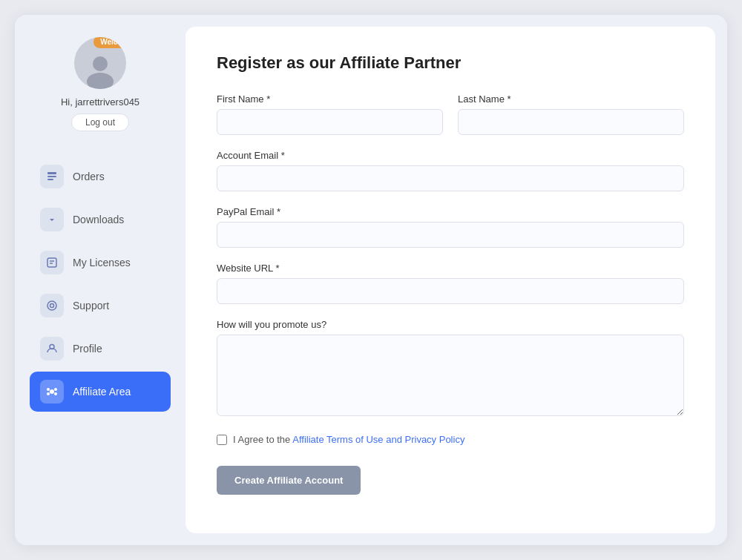  Describe the element at coordinates (100, 85) in the screenshot. I see `avatar-area: Welcome Hi, jarrettrivers045 Log out` at that location.